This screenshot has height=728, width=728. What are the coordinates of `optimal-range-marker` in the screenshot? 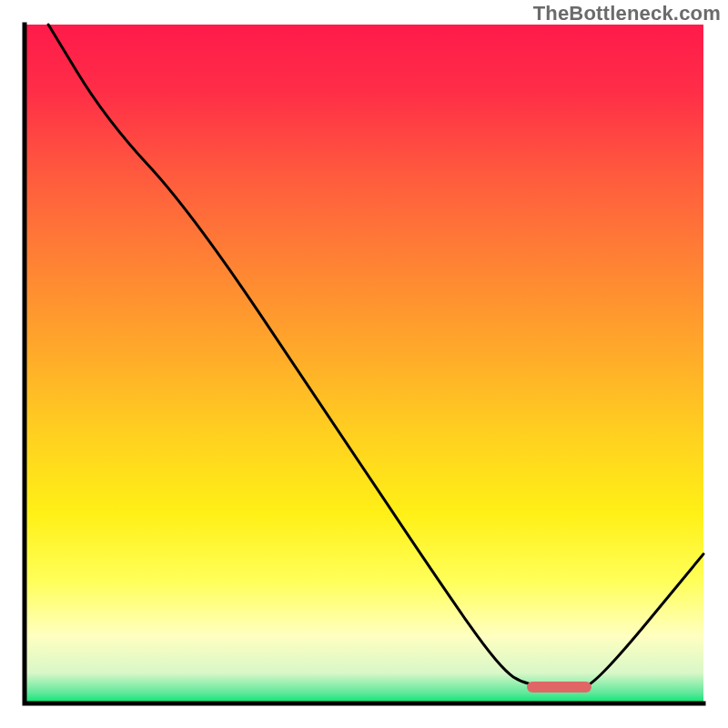 It's located at (559, 687).